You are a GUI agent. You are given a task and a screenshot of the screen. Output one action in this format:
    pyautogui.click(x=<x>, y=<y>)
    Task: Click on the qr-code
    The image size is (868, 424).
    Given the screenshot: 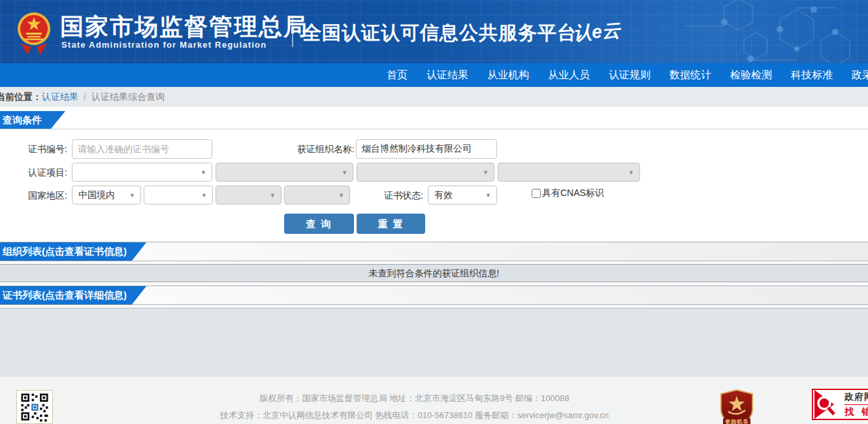 What is the action you would take?
    pyautogui.click(x=35, y=407)
    